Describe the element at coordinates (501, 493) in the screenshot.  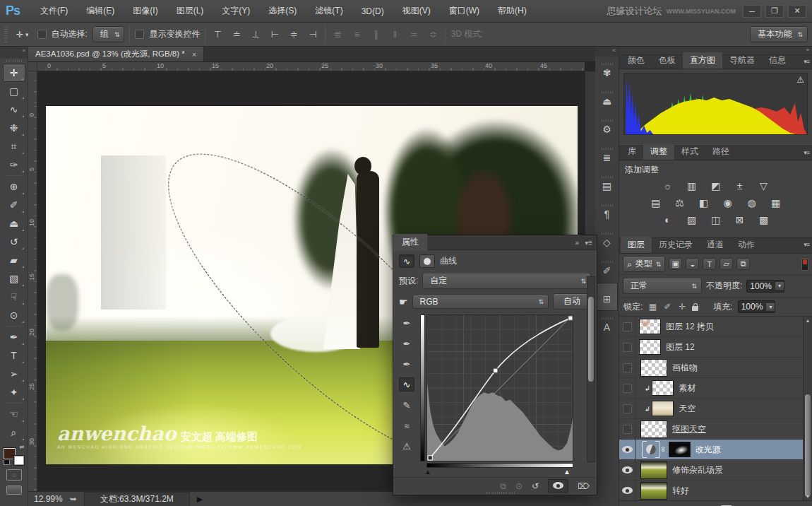
I see `resize-grip` at that location.